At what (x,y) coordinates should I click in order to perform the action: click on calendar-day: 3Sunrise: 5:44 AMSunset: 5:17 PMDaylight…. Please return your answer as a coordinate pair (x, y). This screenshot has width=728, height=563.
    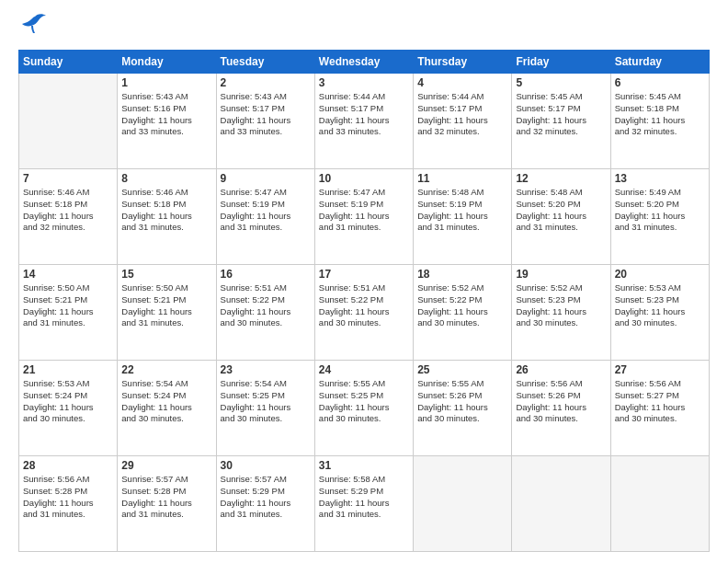
    Looking at the image, I should click on (364, 121).